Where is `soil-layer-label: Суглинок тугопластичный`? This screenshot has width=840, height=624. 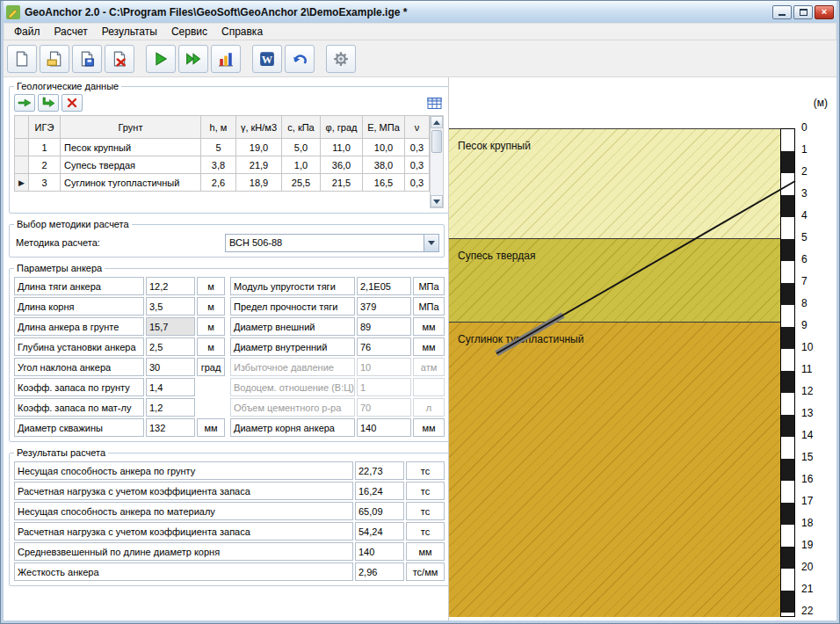 soil-layer-label: Суглинок тугопластичный is located at coordinates (615, 334).